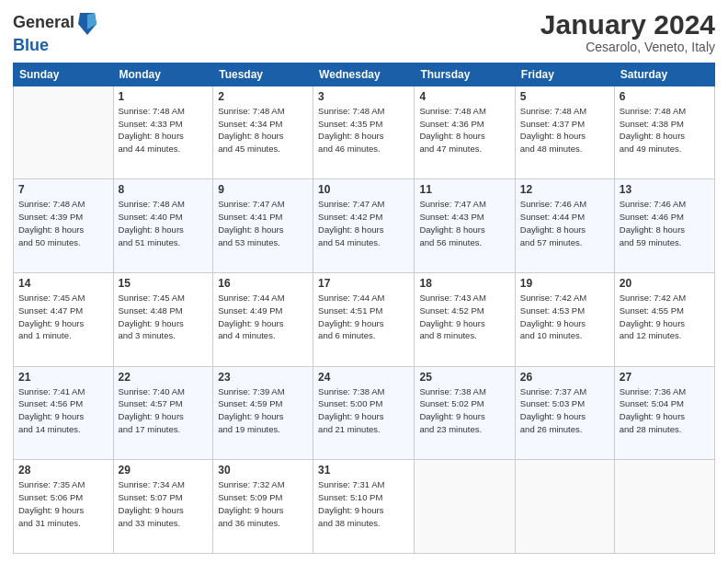 The height and width of the screenshot is (563, 728). I want to click on weekday-header-cell: Thursday, so click(465, 74).